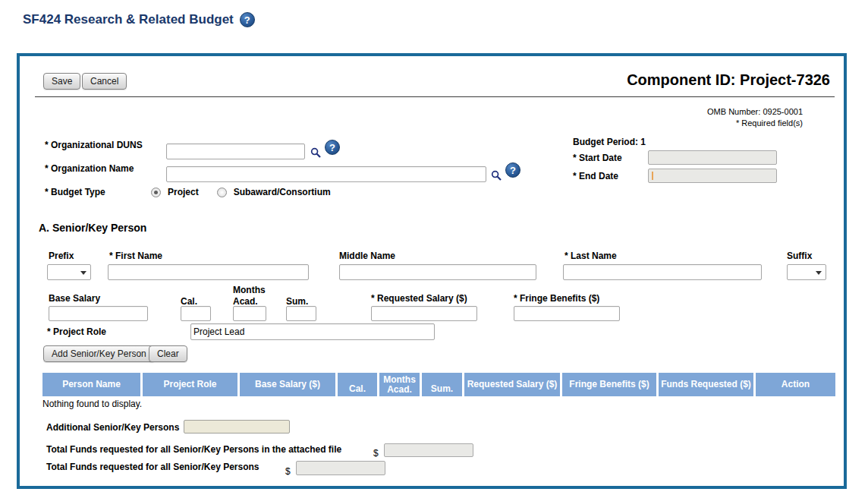  Describe the element at coordinates (77, 332) in the screenshot. I see `project-role-label: * Project Role` at that location.